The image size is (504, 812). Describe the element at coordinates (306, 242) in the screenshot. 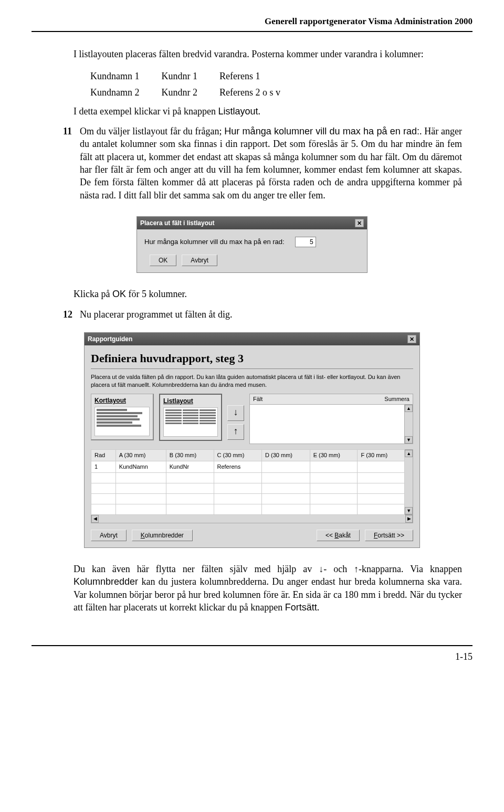

I see `columns-input` at that location.